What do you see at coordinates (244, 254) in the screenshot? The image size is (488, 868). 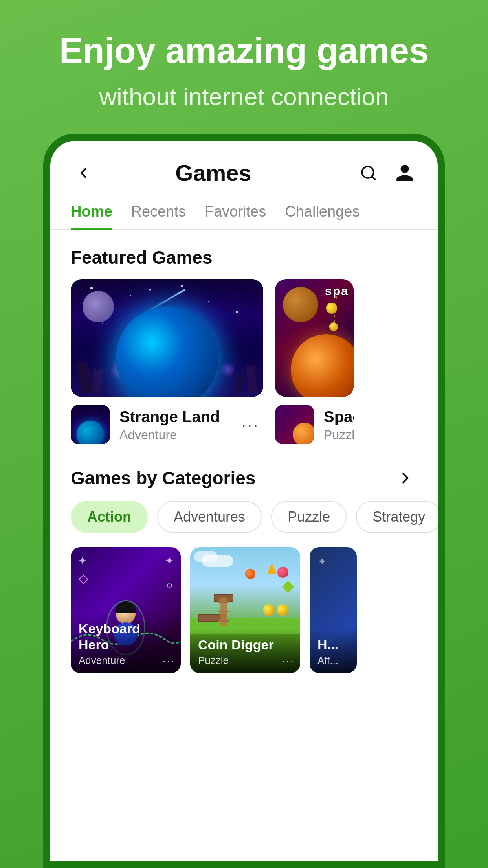 I see `featured-games-title: Featured Games` at bounding box center [244, 254].